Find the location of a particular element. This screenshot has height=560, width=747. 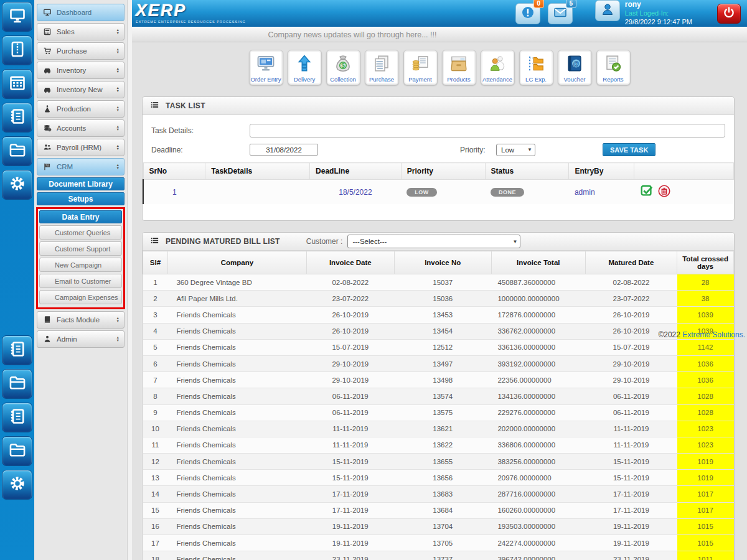

attendance-button: Attendance is located at coordinates (498, 67).